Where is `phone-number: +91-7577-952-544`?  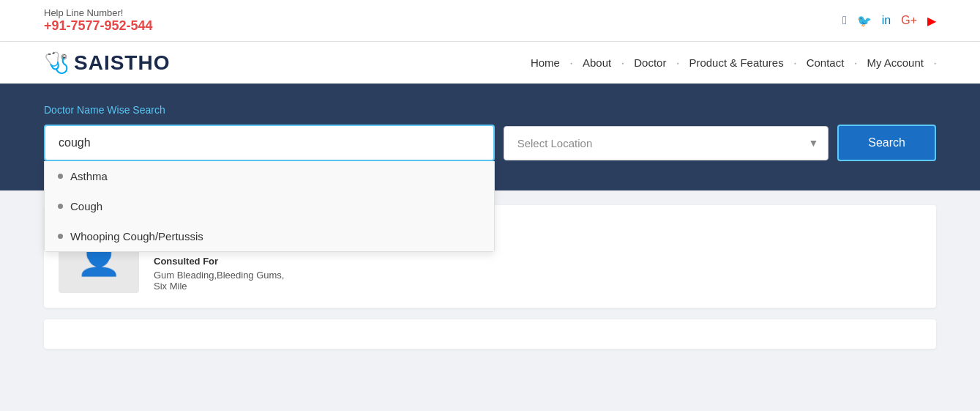 phone-number: +91-7577-952-544 is located at coordinates (98, 26).